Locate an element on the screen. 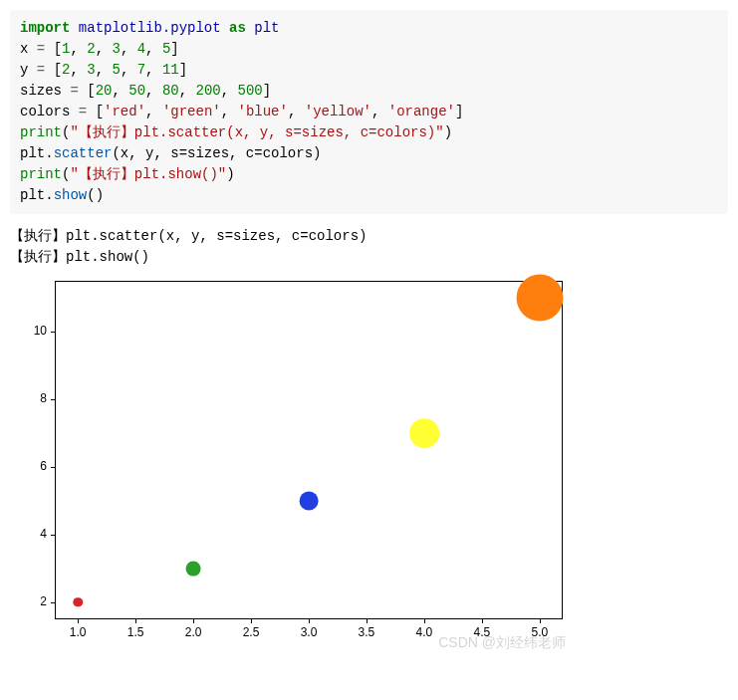 The image size is (738, 700). fn-print: print is located at coordinates (41, 132).